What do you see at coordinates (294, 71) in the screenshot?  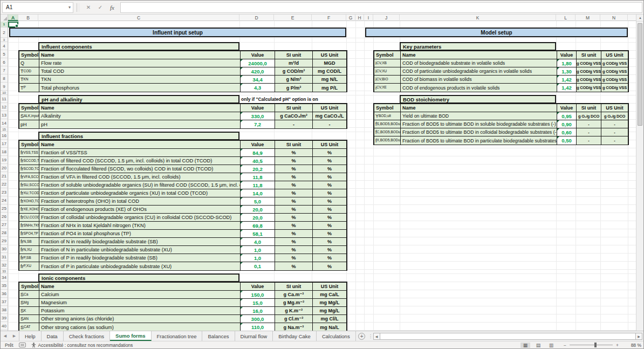 I see `cell-si-unit: g COD/m³` at bounding box center [294, 71].